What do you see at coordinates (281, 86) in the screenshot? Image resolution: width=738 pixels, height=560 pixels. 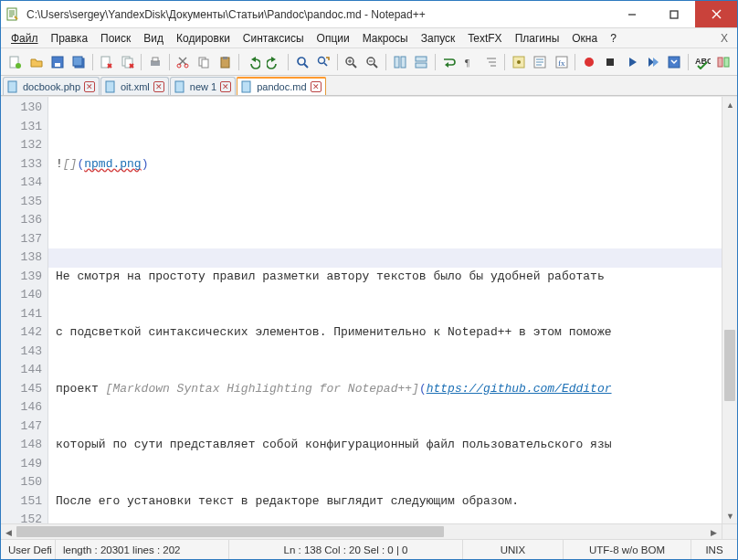 I see `tab-pandoc: pandoc.md ✕` at bounding box center [281, 86].